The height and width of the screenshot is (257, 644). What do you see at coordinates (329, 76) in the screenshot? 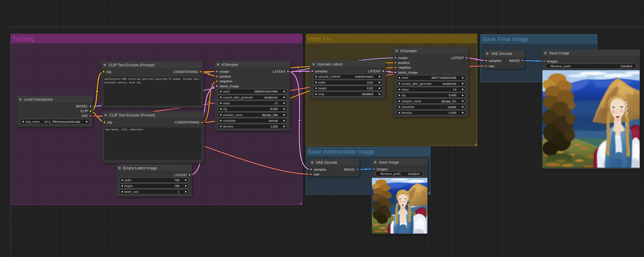
I see `svg-text: upscale_method` at bounding box center [329, 76].